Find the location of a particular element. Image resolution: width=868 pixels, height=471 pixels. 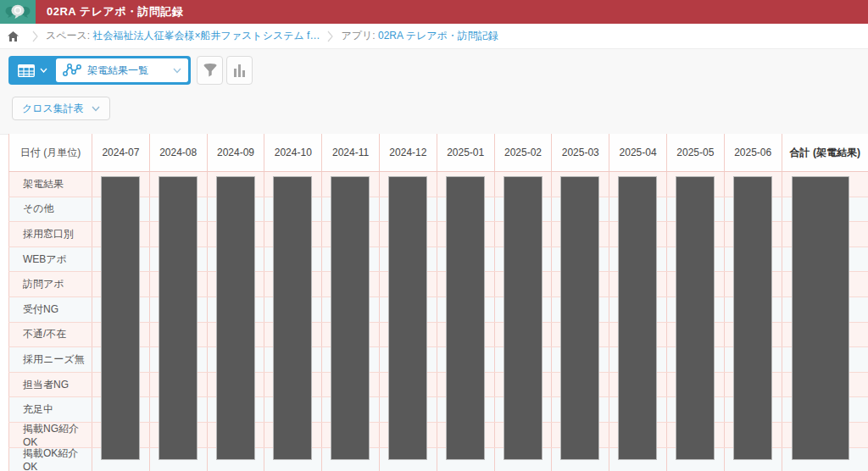

home-icon is located at coordinates (14, 36).